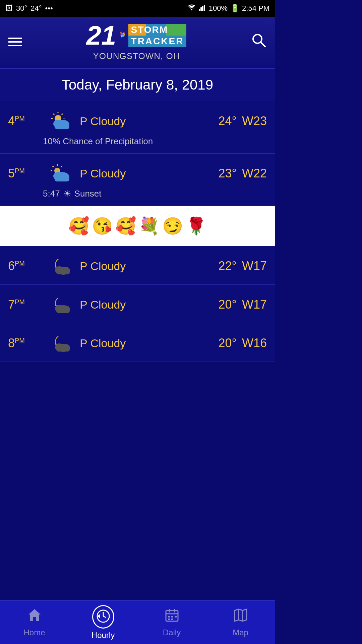 The image size is (362, 644). Describe the element at coordinates (172, 623) in the screenshot. I see `nav-daily: Daily` at that location.